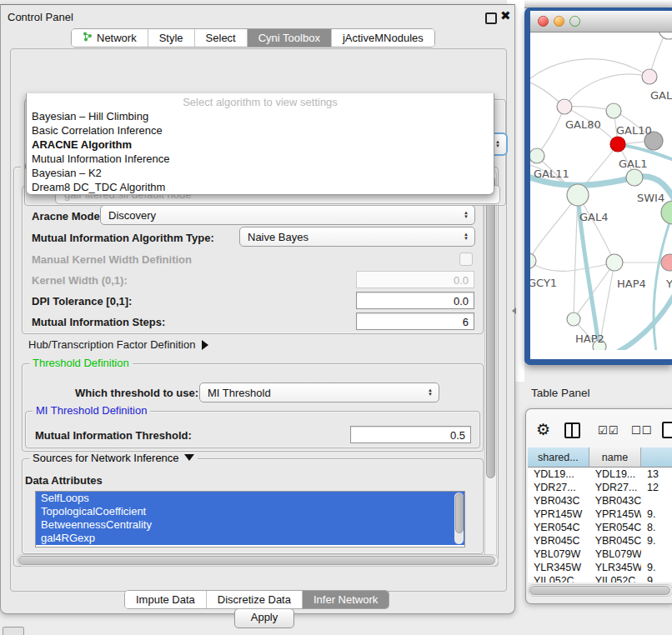  What do you see at coordinates (667, 262) in the screenshot?
I see `network-node-pink` at bounding box center [667, 262].